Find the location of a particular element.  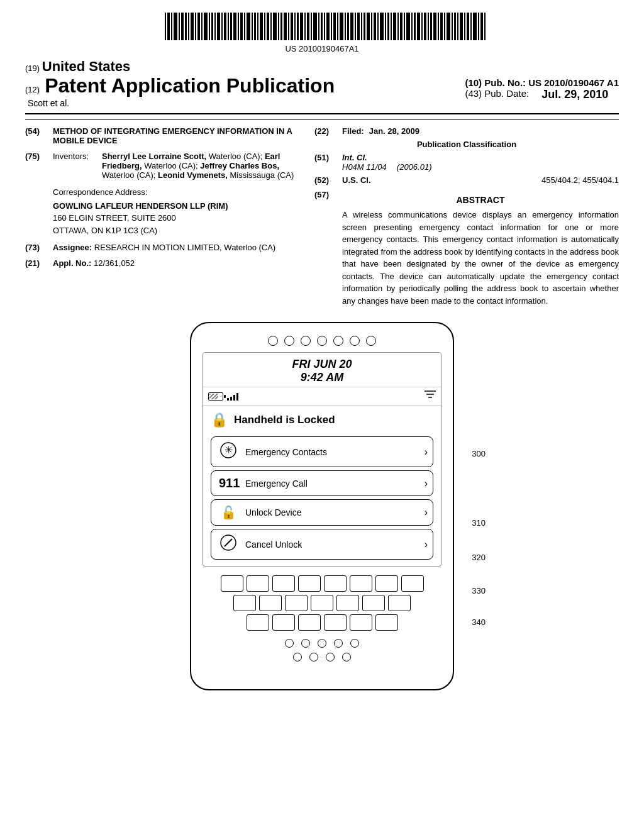

emergency-call-button: 911 Emergency Call › is located at coordinates (322, 483).